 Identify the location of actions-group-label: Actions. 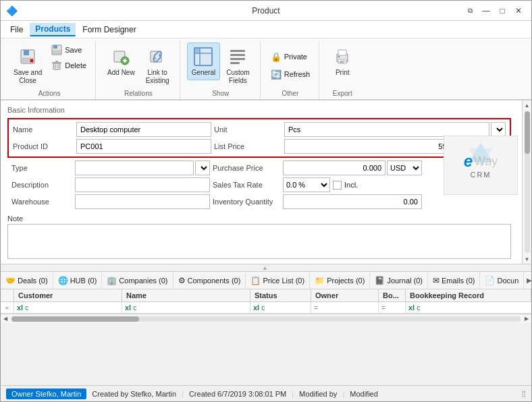
(50, 94).